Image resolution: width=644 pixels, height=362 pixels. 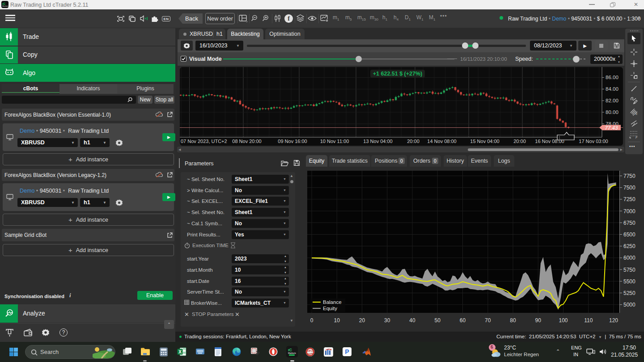 What do you see at coordinates (630, 235) in the screenshot?
I see `svg-text: 6500` at bounding box center [630, 235].